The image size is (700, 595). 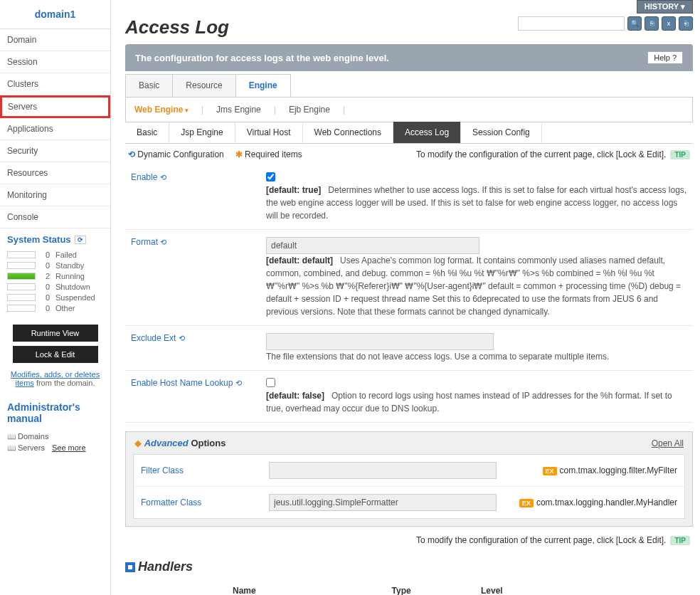 What do you see at coordinates (665, 58) in the screenshot?
I see `help-button: Help ?` at bounding box center [665, 58].